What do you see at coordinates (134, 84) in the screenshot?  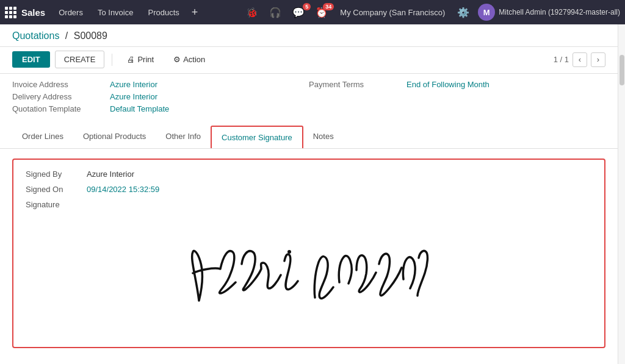 I see `invoice-address-value: Azure Interior` at bounding box center [134, 84].